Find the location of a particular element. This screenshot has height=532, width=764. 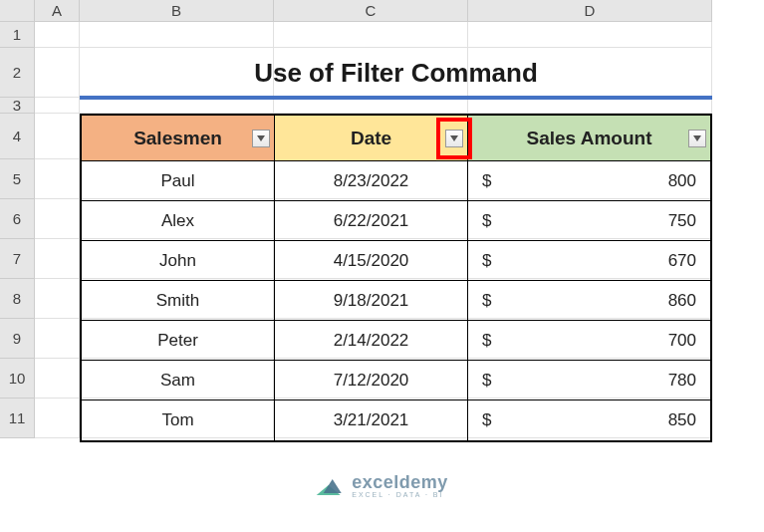

watermark-brand: exceldemy is located at coordinates (400, 482).